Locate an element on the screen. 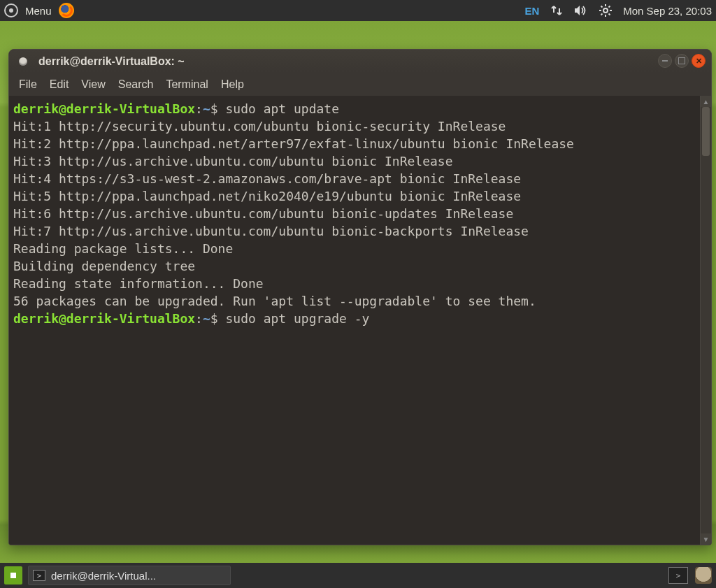  menu-file: File is located at coordinates (28, 85).